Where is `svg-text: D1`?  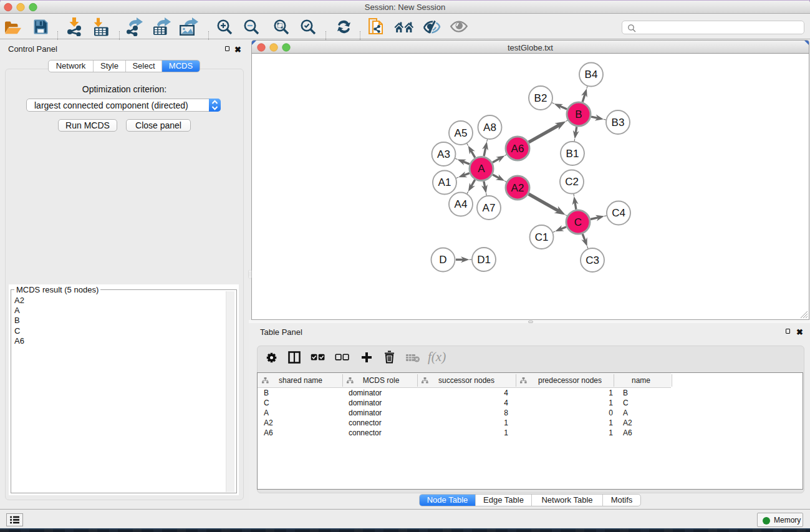 svg-text: D1 is located at coordinates (484, 259).